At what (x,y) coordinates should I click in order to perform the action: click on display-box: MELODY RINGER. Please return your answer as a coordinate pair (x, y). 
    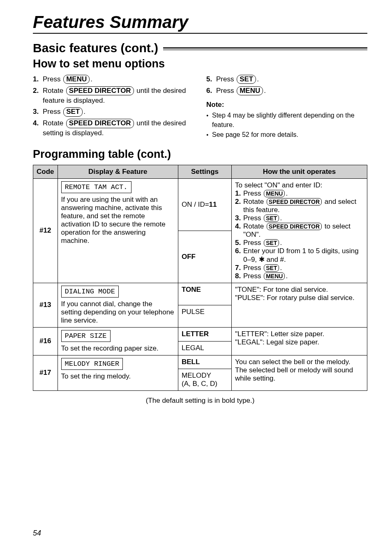
    Looking at the image, I should click on (92, 364).